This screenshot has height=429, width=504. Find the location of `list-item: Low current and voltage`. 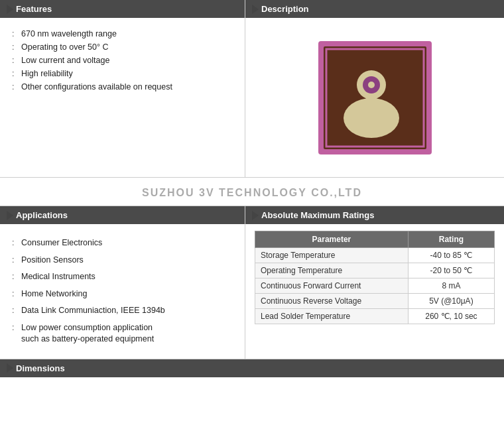

list-item: Low current and voltage is located at coordinates (122, 60).